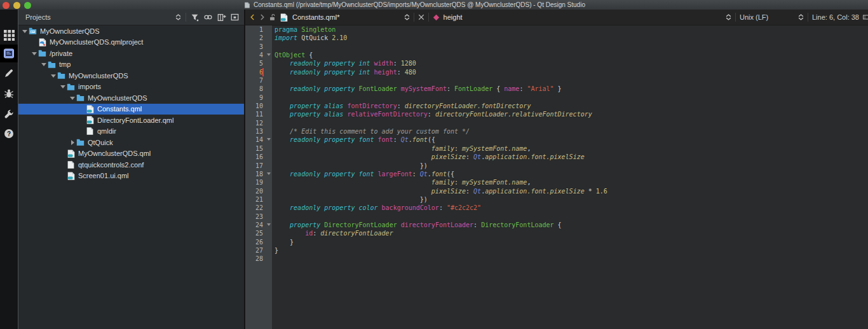  What do you see at coordinates (571, 38) in the screenshot?
I see `code-line-2: import QtQuick 2.10` at bounding box center [571, 38].